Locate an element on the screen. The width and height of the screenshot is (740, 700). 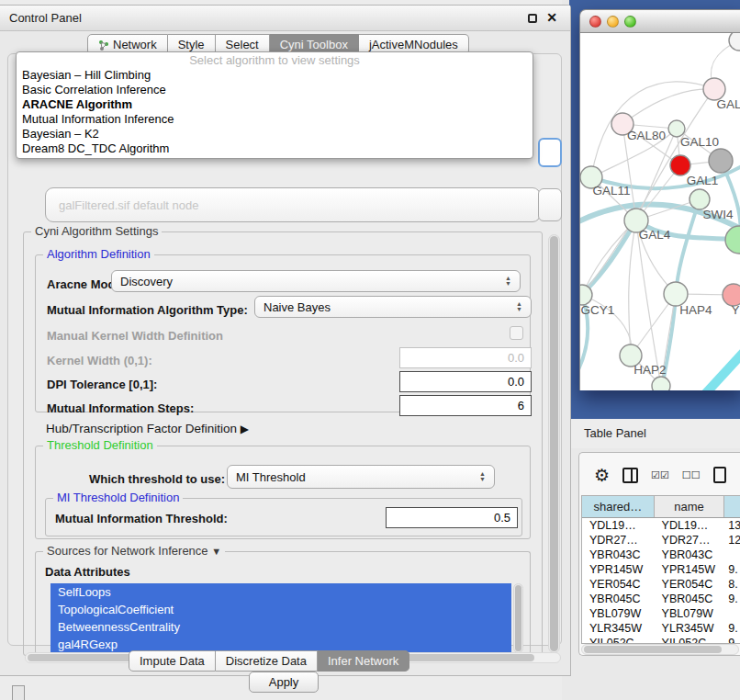
gear-icon: ⚙ is located at coordinates (602, 476).